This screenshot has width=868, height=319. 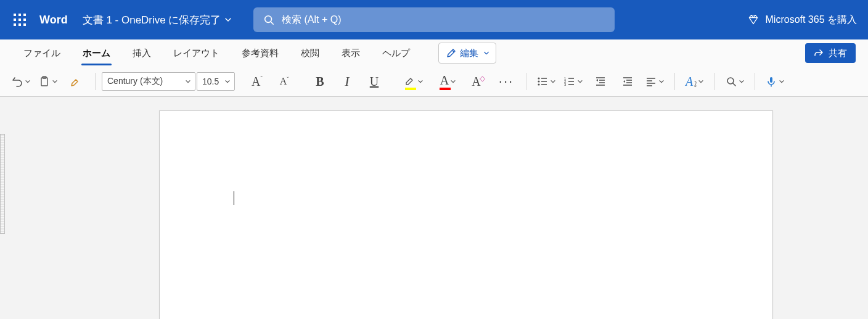 I want to click on highlight-color-swatch, so click(x=411, y=89).